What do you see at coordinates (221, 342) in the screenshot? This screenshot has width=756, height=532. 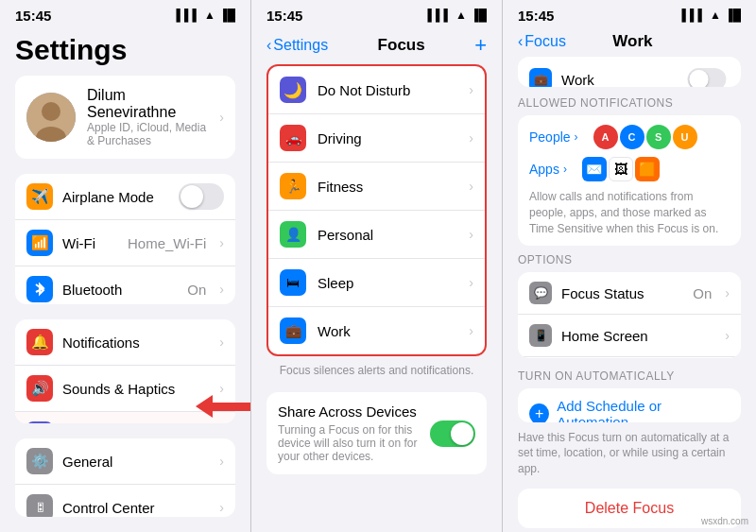 I see `notifications-chevron: ›` at bounding box center [221, 342].